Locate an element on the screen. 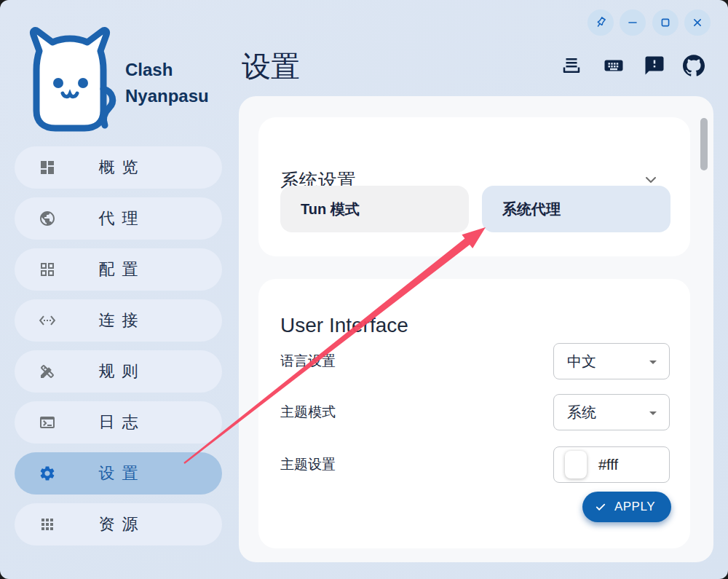 The image size is (728, 579). sidebar-item-resources: 资源 is located at coordinates (118, 524).